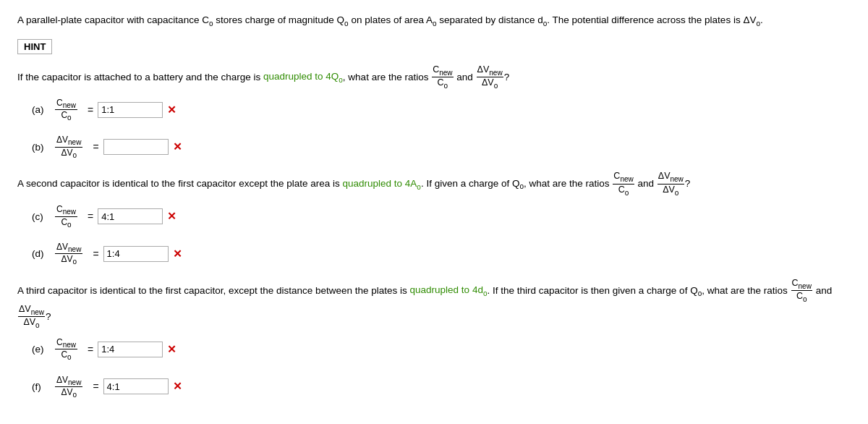 This screenshot has width=868, height=424. Describe the element at coordinates (95, 254) in the screenshot. I see `part-d-equals: =` at that location.